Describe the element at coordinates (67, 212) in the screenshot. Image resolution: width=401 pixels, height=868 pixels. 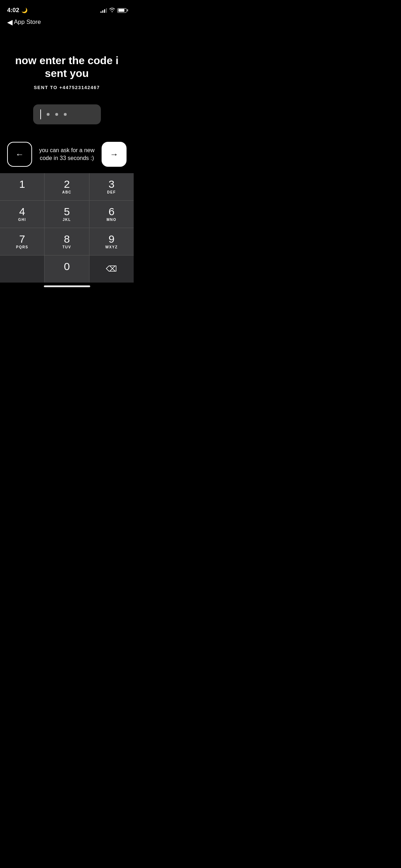
I see `key-number-label: 5` at that location.